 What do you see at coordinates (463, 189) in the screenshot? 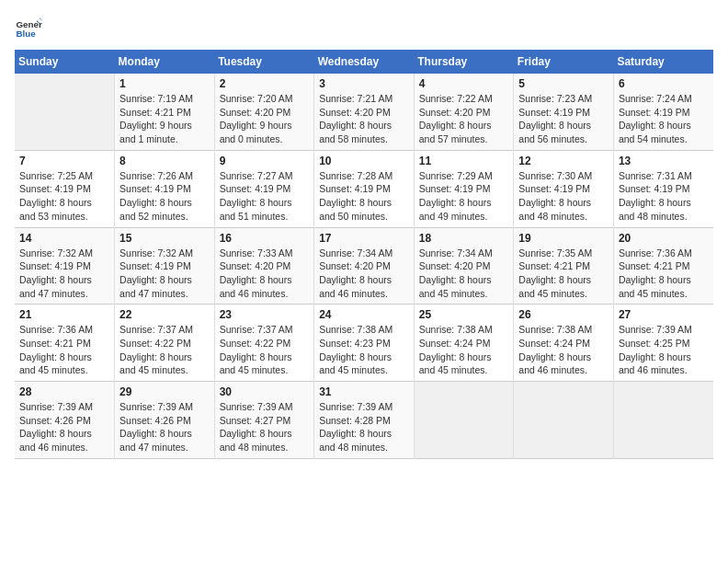
I see `calendar-cell: 11Sunrise: 7:29 AM Sunset: 4:19 PM Dayli…` at bounding box center [463, 189].